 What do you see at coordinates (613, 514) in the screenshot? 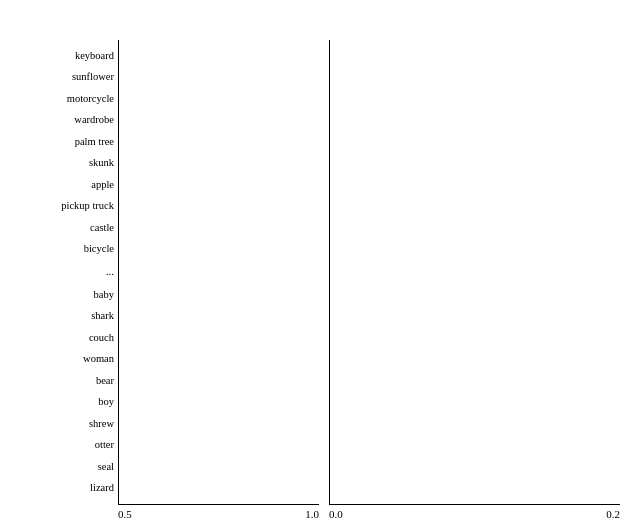
I see `ece-x-tick-1: 0.2` at bounding box center [613, 514].